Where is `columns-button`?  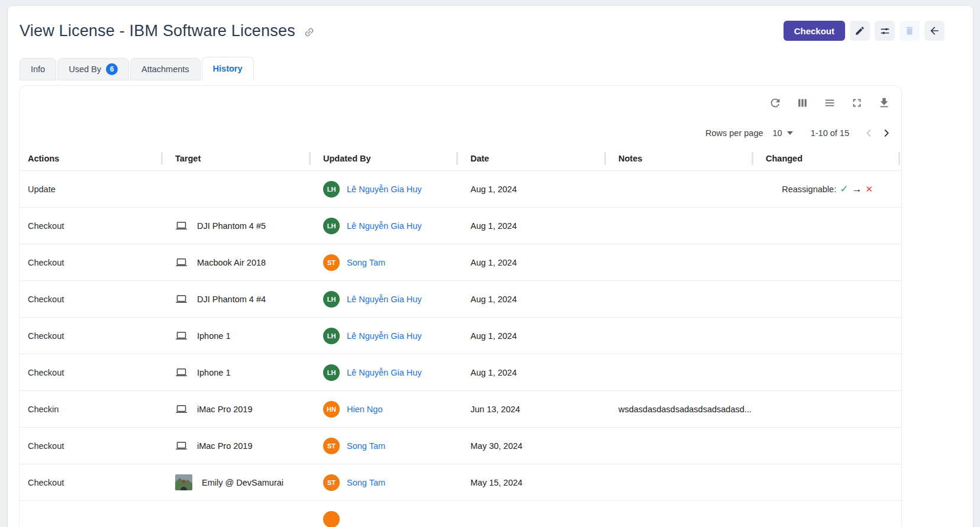
columns-button is located at coordinates (802, 103).